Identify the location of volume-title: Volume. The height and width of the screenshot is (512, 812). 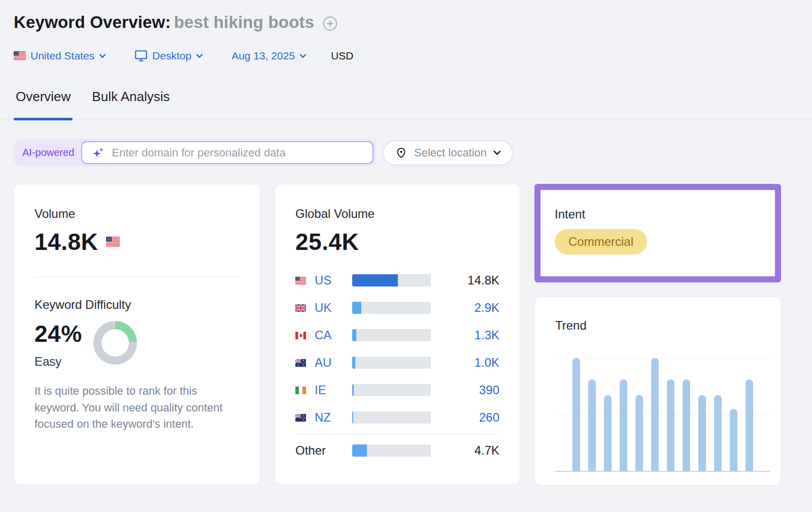
(137, 214).